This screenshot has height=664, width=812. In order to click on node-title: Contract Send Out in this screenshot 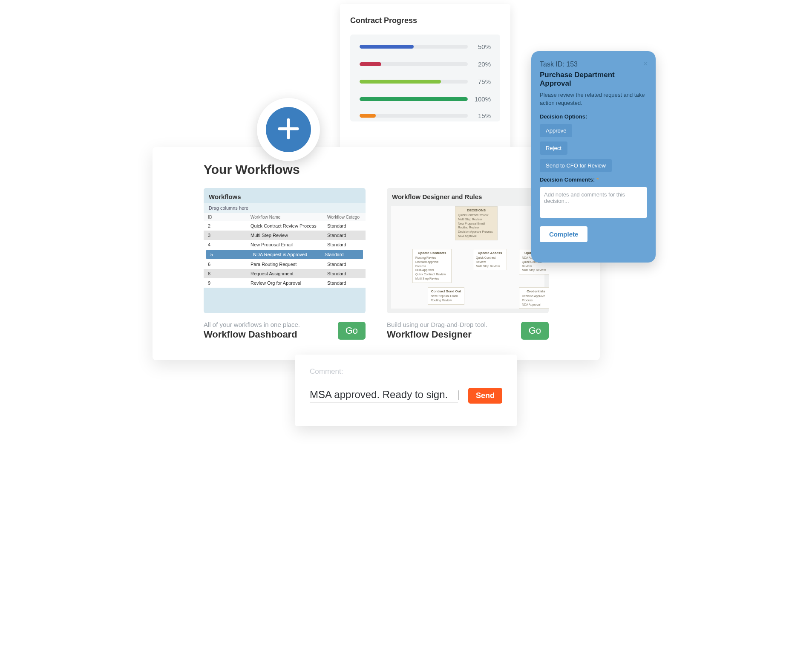, I will do `click(446, 292)`.